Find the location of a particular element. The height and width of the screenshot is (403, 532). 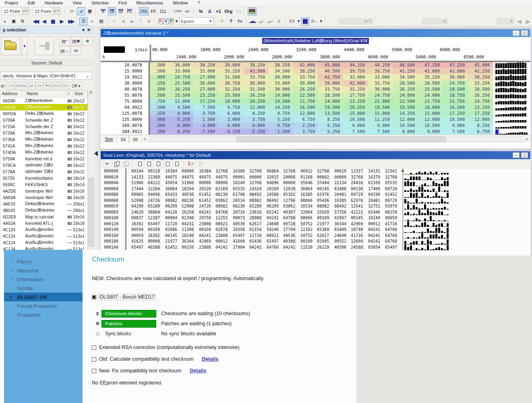

hex-cell: 00000 is located at coordinates (338, 177).